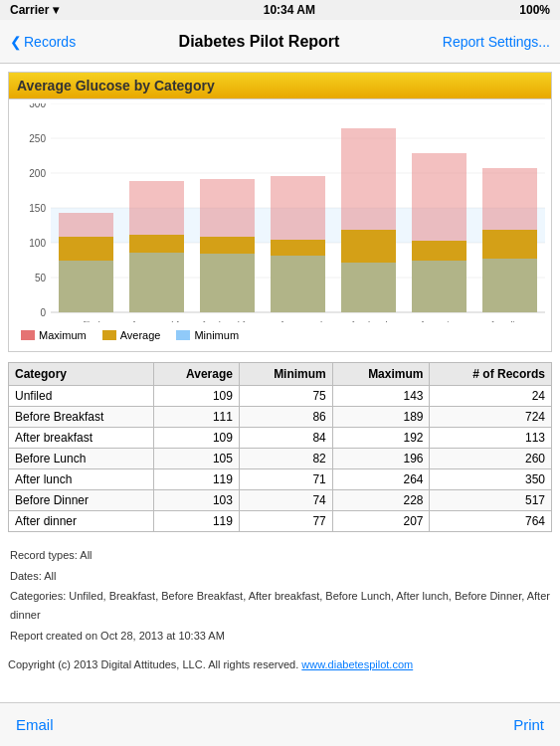  Describe the element at coordinates (285, 418) in the screenshot. I see `cell-minimum: 86` at that location.